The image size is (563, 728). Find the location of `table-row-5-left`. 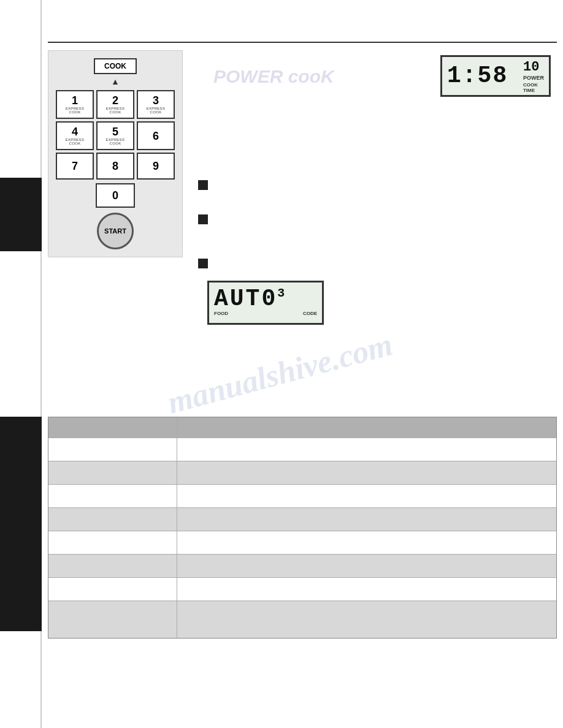

table-row-5-left is located at coordinates (113, 543).